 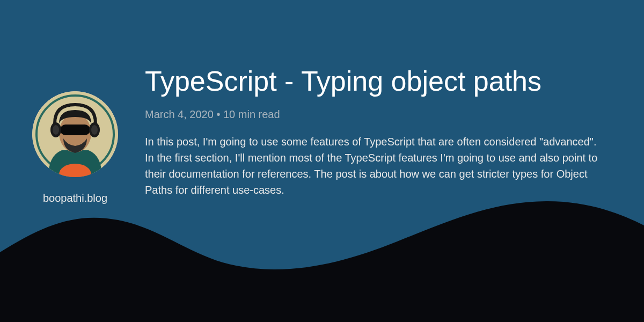 I want to click on site-name: boopathi.blog, so click(x=75, y=199).